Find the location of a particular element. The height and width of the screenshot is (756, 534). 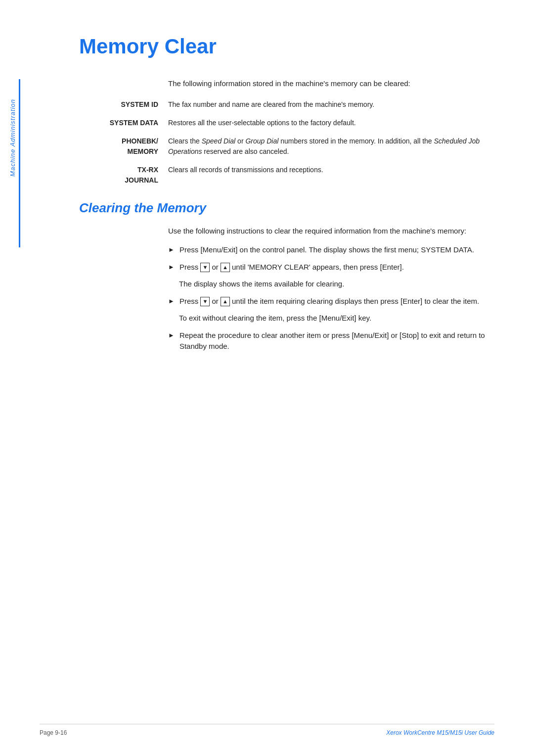

footer-product-name: Xerox WorkCentre M15/M15i User Guide is located at coordinates (440, 733).